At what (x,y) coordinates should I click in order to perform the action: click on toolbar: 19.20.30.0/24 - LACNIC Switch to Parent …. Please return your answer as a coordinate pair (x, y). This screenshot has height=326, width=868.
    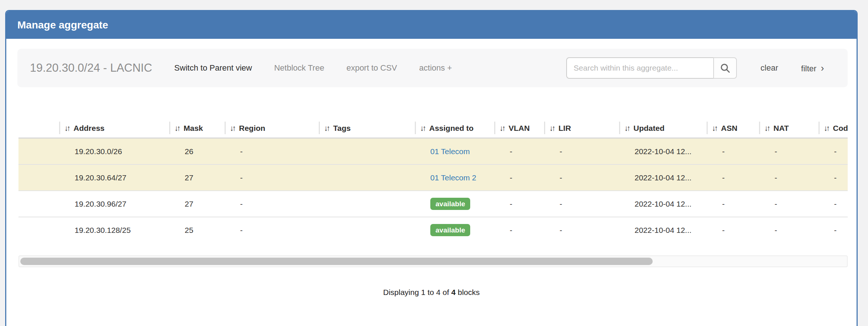
    Looking at the image, I should click on (433, 68).